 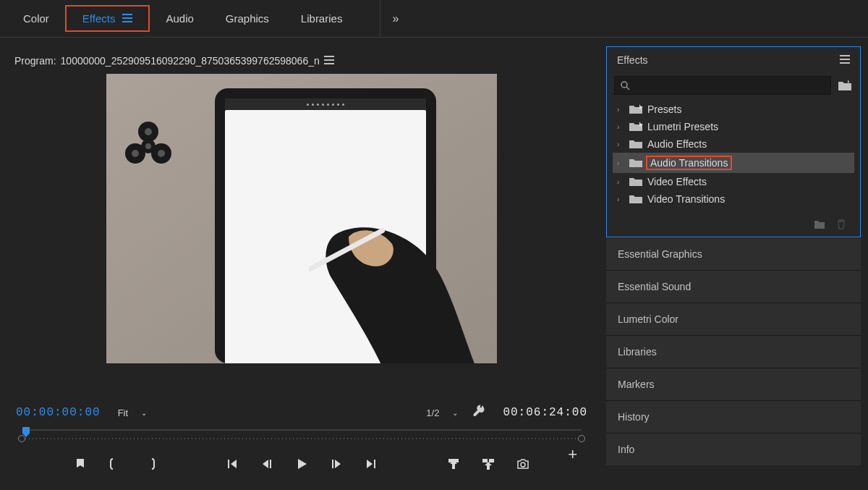 I want to click on button-editor-plus-icon: +, so click(x=573, y=455).